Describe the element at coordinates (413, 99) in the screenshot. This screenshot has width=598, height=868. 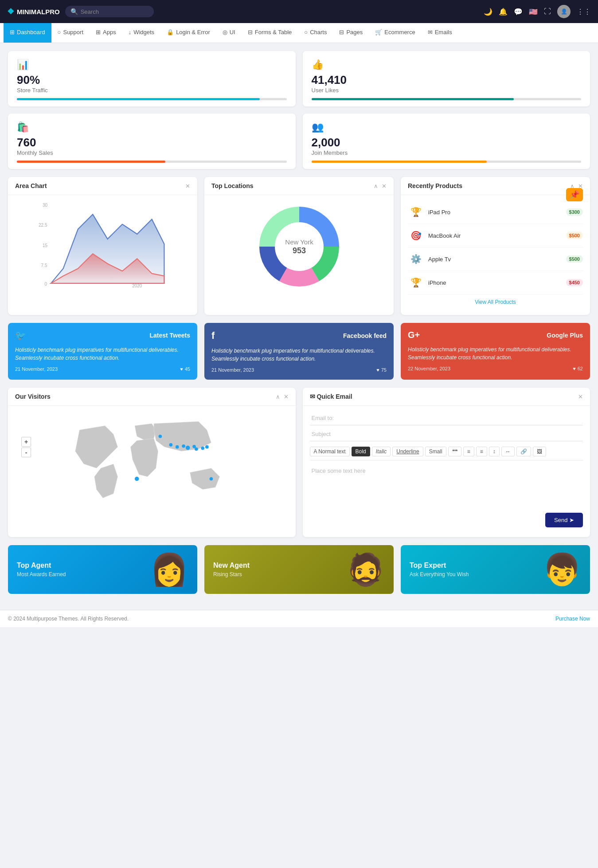
I see `likes-bar-fill` at that location.